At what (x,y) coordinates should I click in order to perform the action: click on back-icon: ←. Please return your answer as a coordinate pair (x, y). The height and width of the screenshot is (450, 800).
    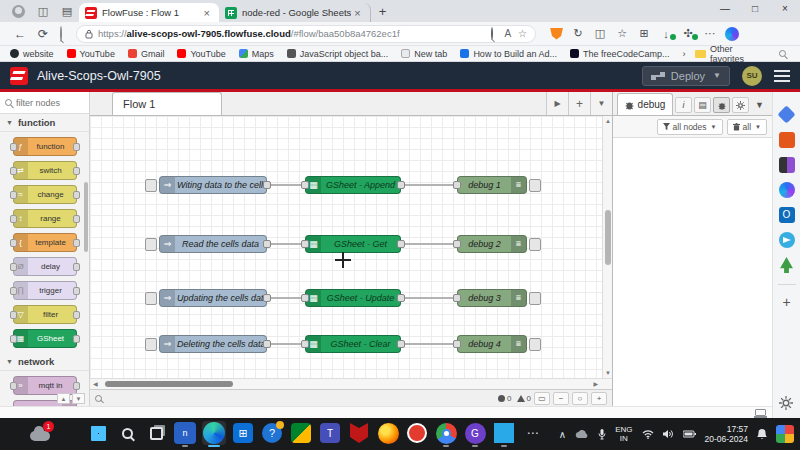
    Looking at the image, I should click on (20, 34).